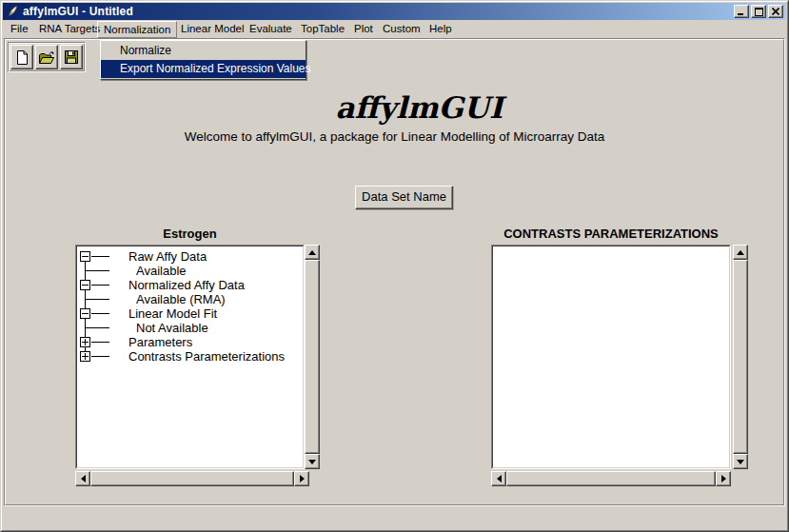 This screenshot has height=532, width=789. What do you see at coordinates (12, 11) in the screenshot?
I see `feather-icon` at bounding box center [12, 11].